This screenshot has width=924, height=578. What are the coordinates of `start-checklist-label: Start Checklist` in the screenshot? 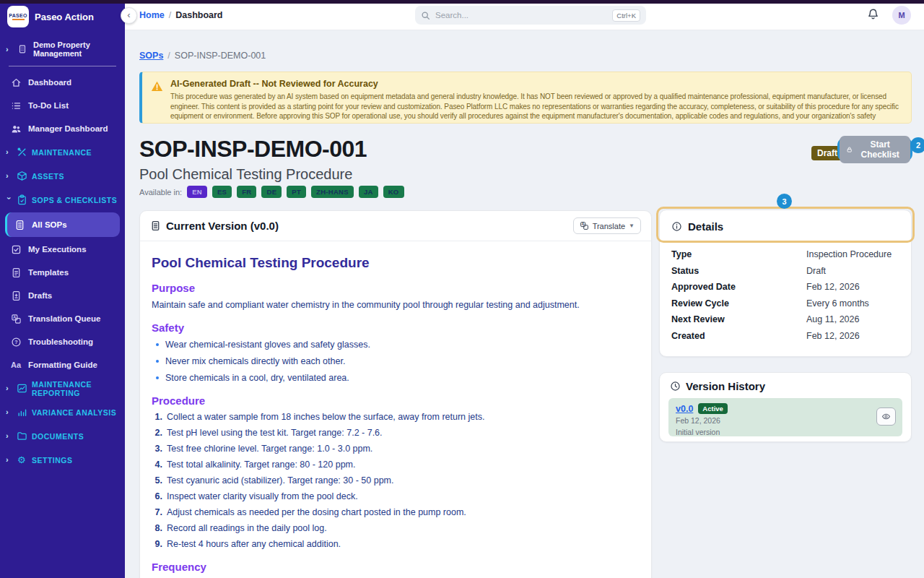 It's located at (880, 150).